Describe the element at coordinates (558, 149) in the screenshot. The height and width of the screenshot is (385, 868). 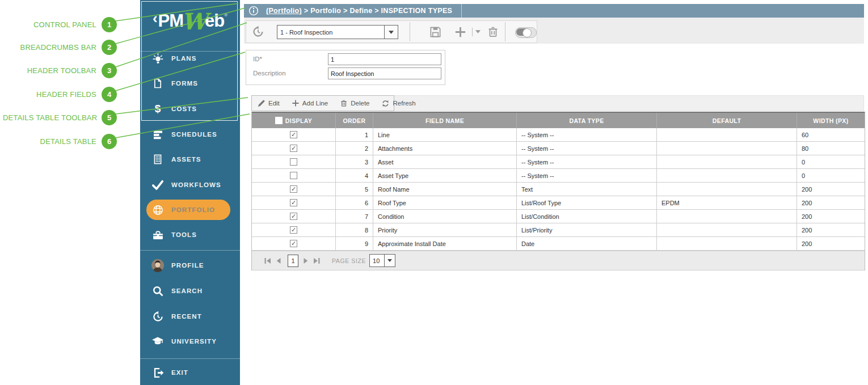
I see `table-row: ✓2Attachments-- System --80` at that location.